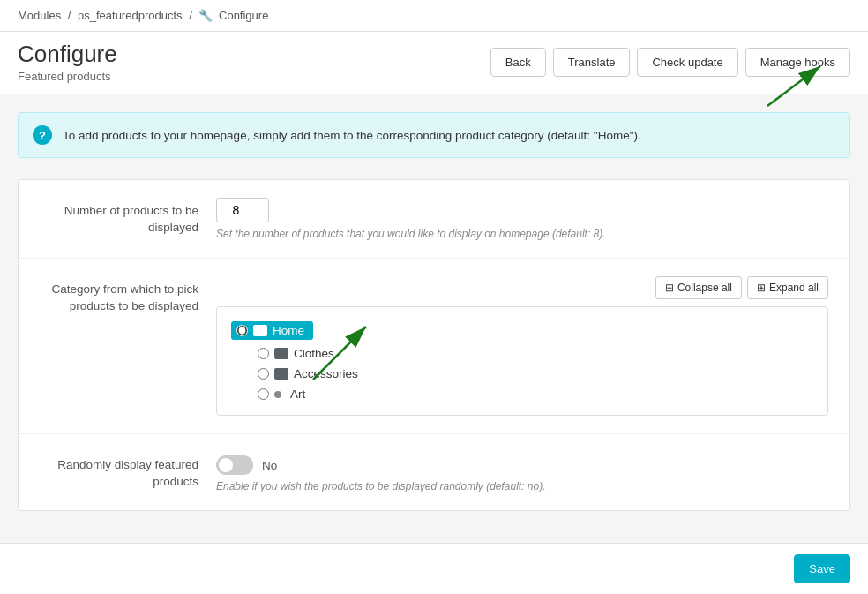  I want to click on folder-home-icon, so click(260, 330).